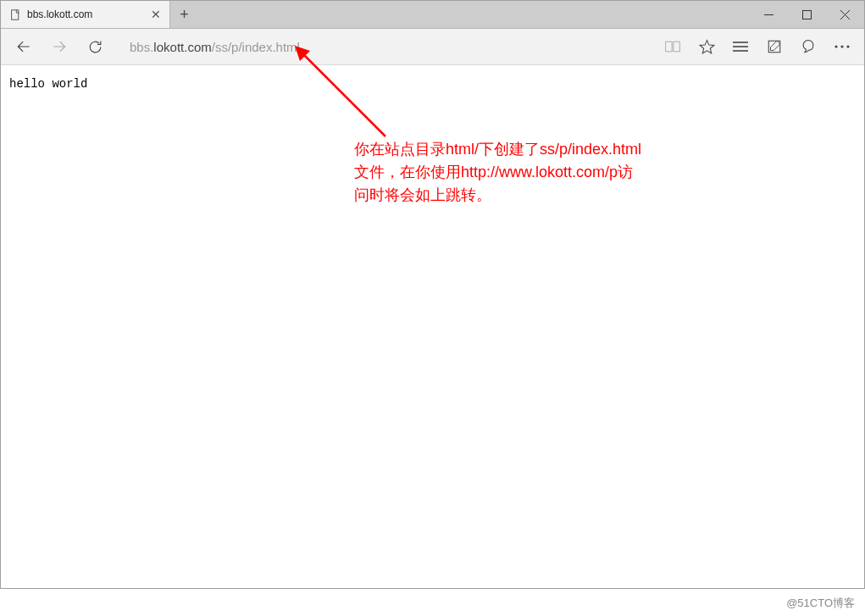 The height and width of the screenshot is (616, 865). Describe the element at coordinates (493, 172) in the screenshot. I see `annotation-line: 文件，在你使用http://www.lokott.com/p访` at that location.